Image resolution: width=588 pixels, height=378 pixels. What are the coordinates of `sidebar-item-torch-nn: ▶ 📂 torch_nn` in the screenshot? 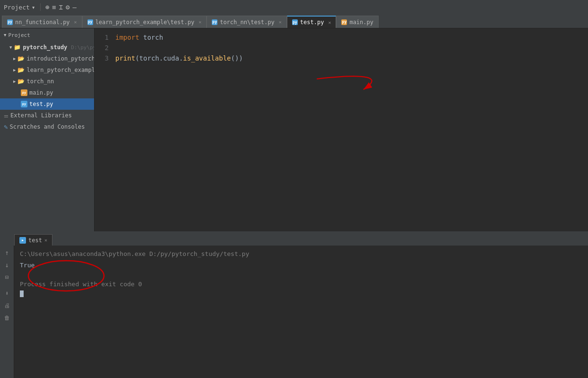 It's located at (47, 81).